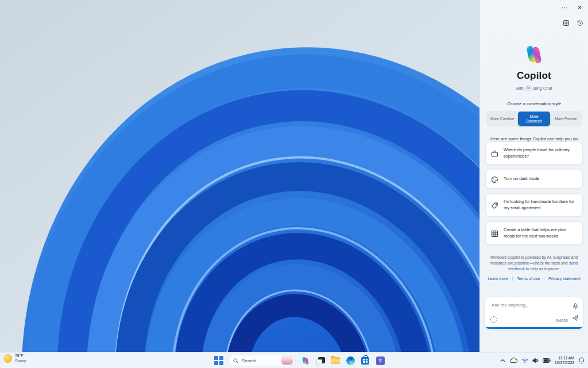 Image resolution: width=588 pixels, height=368 pixels. What do you see at coordinates (219, 361) in the screenshot?
I see `start-button` at bounding box center [219, 361].